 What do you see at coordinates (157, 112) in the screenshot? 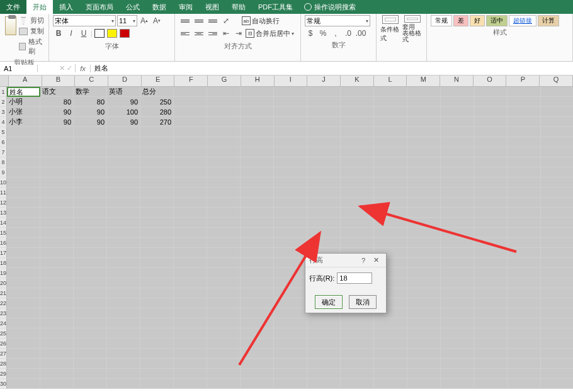
I see `cell: 280` at bounding box center [157, 112].